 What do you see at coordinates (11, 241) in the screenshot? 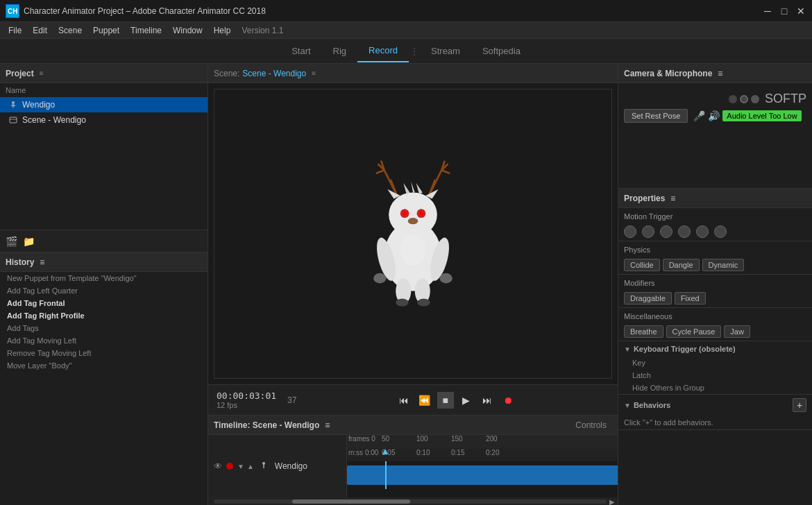
I see `film-icon: 🎬` at bounding box center [11, 241].